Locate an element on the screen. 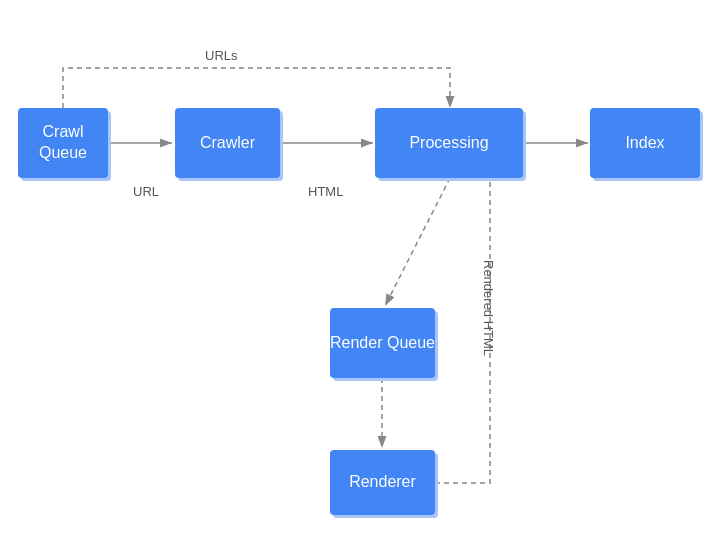 This screenshot has width=717, height=550. url-label: URL is located at coordinates (146, 192).